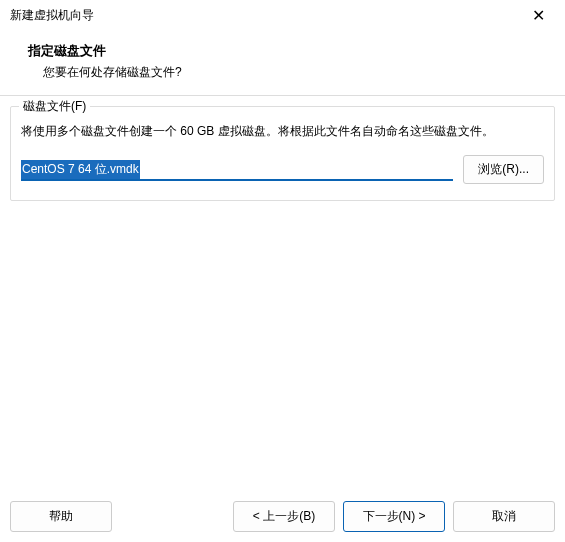  What do you see at coordinates (296, 51) in the screenshot?
I see `page-title: 指定磁盘文件` at bounding box center [296, 51].